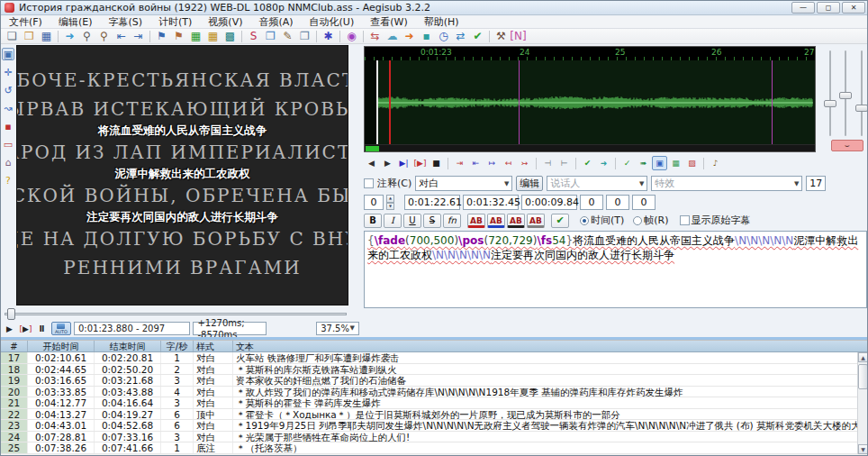 The image size is (868, 456). Describe the element at coordinates (9, 328) in the screenshot. I see `video-play-button: ▶` at that location.